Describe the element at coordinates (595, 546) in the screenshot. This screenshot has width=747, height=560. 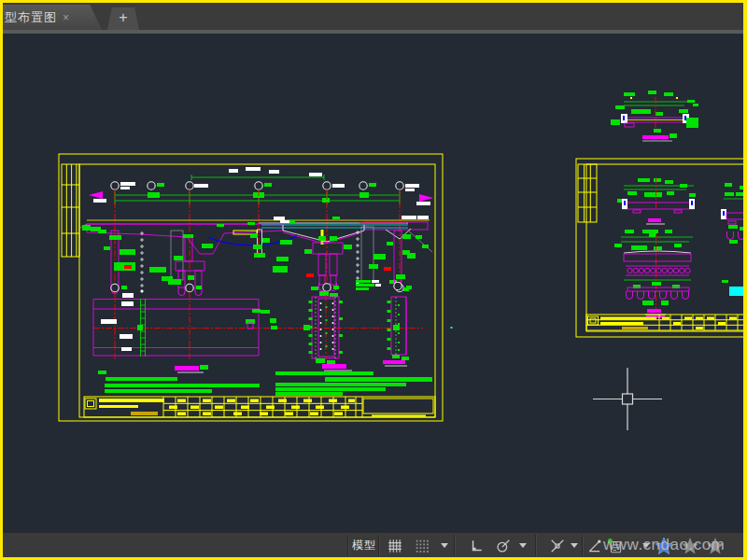
I see `object-snap-tracking-icon` at that location.